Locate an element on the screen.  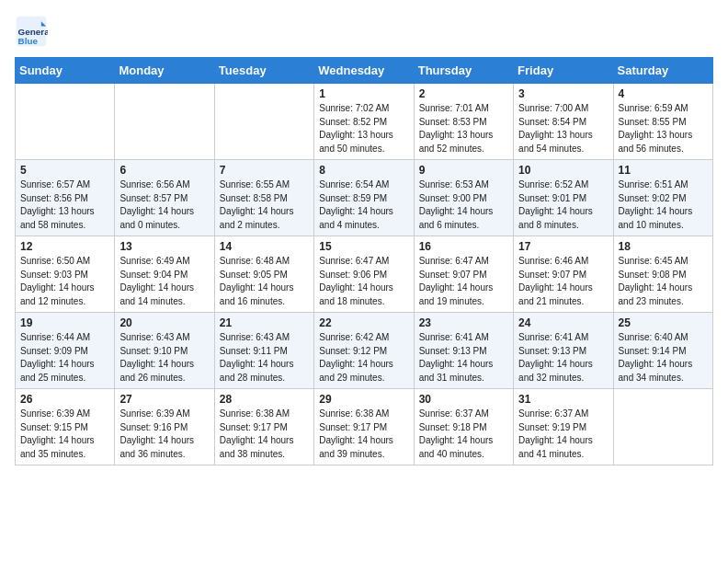
calendar-cell: 16Sunrise: 6:47 AMSunset: 9:07 PMDayligh… is located at coordinates (463, 274).